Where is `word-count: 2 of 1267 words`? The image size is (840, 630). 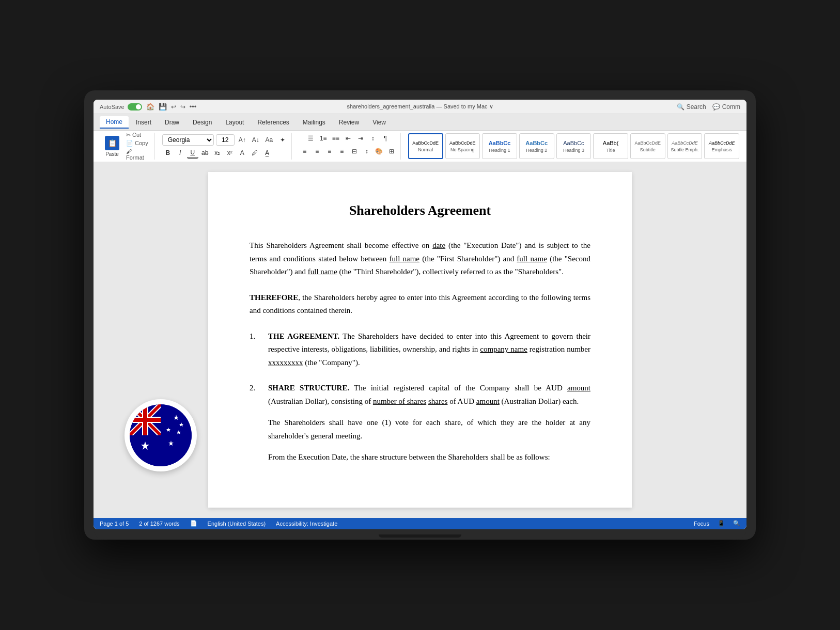 word-count: 2 of 1267 words is located at coordinates (159, 524).